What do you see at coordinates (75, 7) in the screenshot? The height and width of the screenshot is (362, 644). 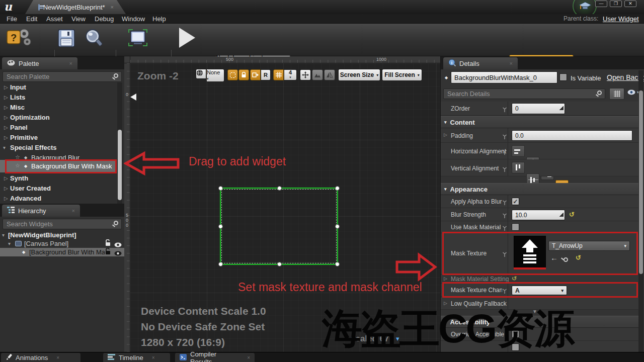 I see `asset-document-tab: NewWidgetBlueprint* ×` at bounding box center [75, 7].